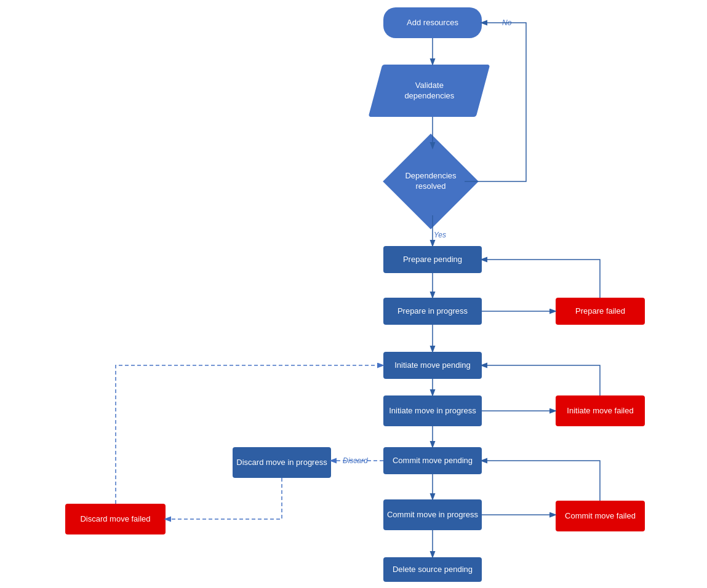 This screenshot has width=707, height=588. What do you see at coordinates (429, 91) in the screenshot?
I see `validate-deps-node: Validate dependencies` at bounding box center [429, 91].